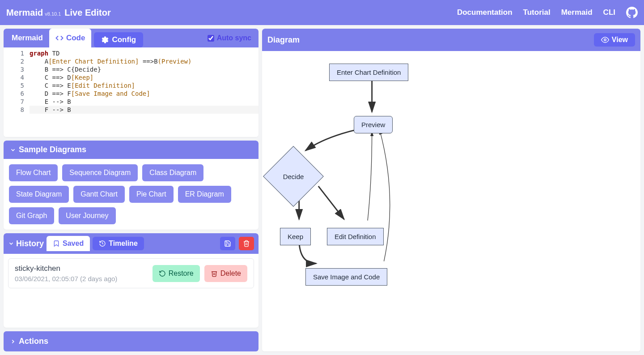  Describe the element at coordinates (226, 274) in the screenshot. I see `delete-button: Delete` at that location.